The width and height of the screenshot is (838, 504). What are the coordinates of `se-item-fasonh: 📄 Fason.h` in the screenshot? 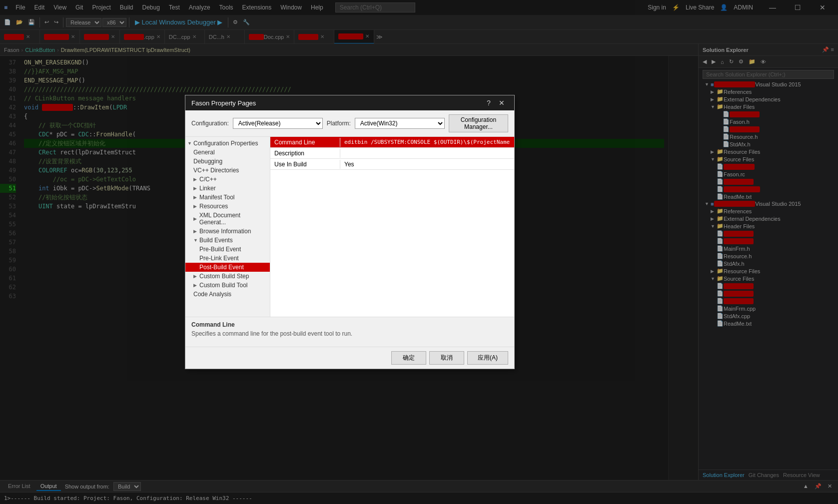 It's located at (769, 122).